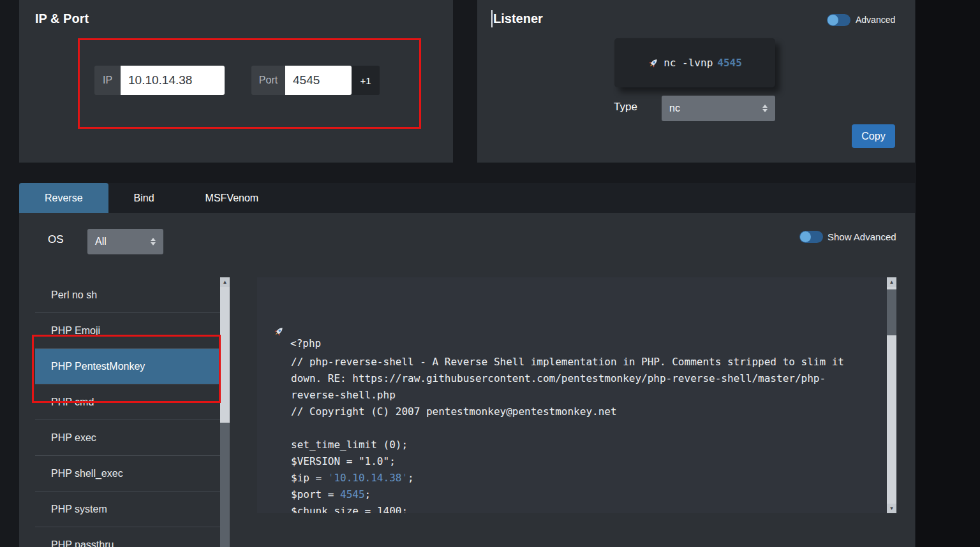 Image resolution: width=980 pixels, height=547 pixels. I want to click on list-item: PHP shell_exec, so click(128, 474).